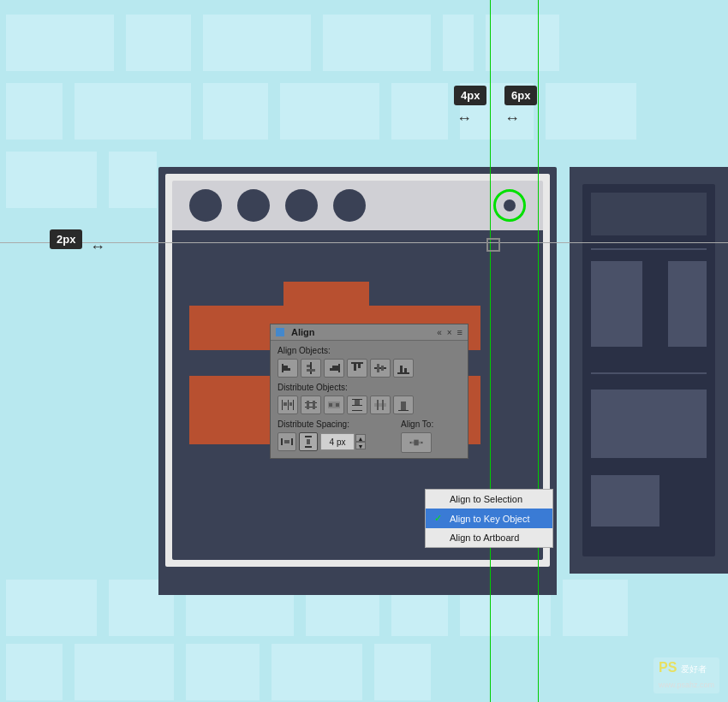 This screenshot has height=702, width=728. Describe the element at coordinates (336, 435) in the screenshot. I see `distribute-spacing-section: Distribute Spacing: 4 px` at that location.